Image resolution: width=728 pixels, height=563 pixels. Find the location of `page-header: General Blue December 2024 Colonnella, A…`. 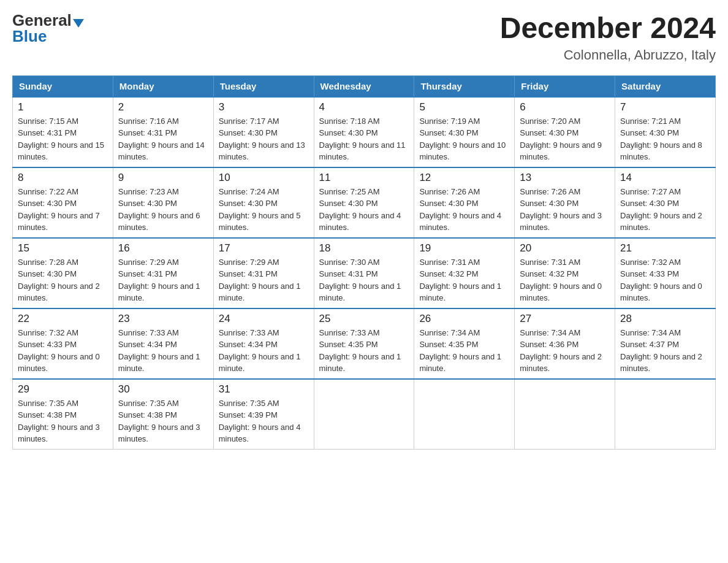

page-header: General Blue December 2024 Colonnella, A… is located at coordinates (364, 38).